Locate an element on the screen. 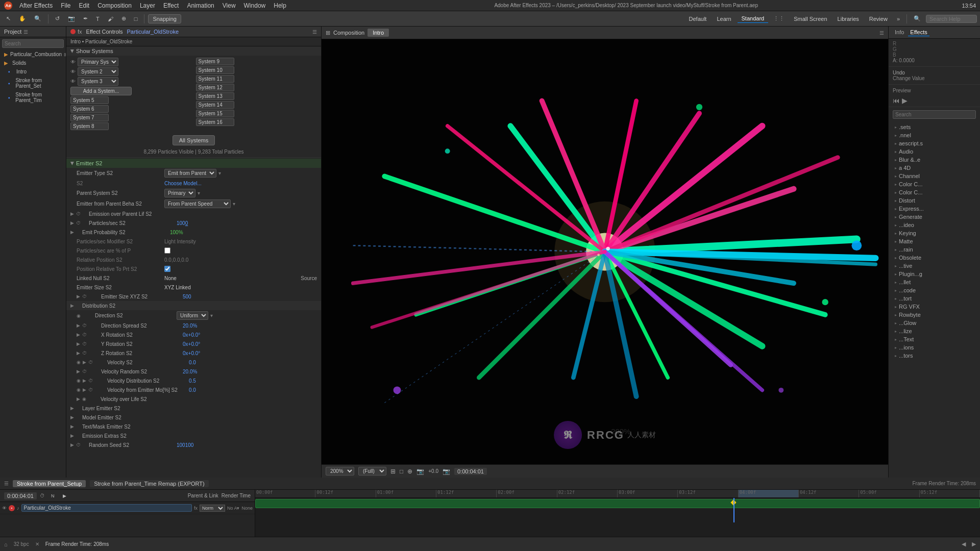 The image size is (980, 551). stopwatch-dir-spread: ⏱ is located at coordinates (85, 325).